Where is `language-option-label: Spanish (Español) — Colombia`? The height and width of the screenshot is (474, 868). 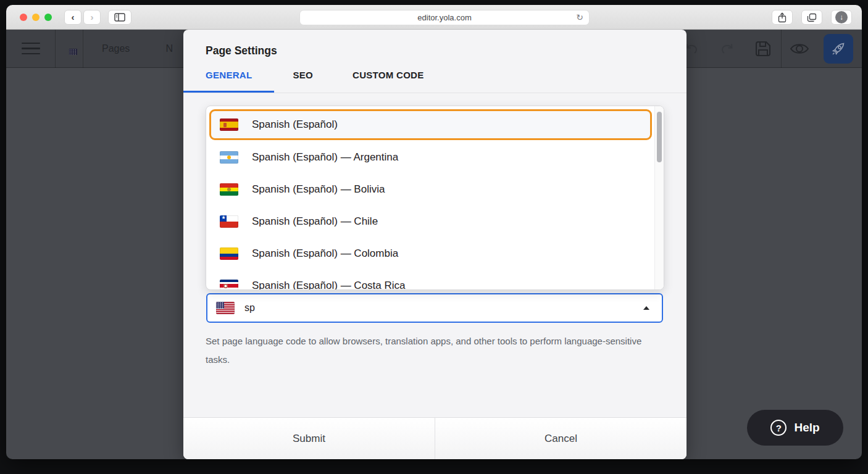
language-option-label: Spanish (Español) — Colombia is located at coordinates (325, 254).